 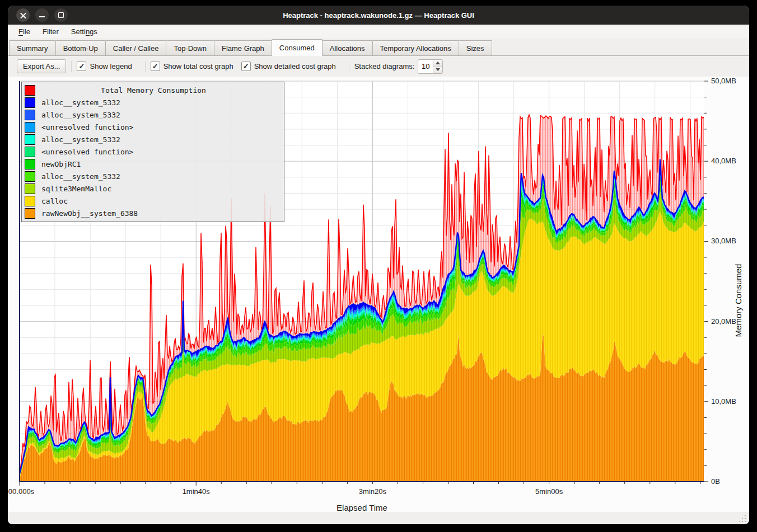 I want to click on tab-top-down: Top-Down, so click(x=190, y=48).